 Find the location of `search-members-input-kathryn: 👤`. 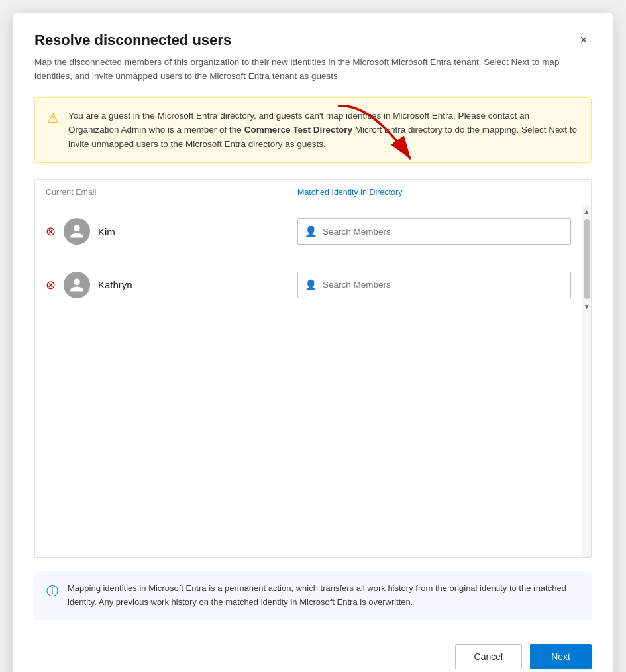

search-members-input-kathryn: 👤 is located at coordinates (435, 285).